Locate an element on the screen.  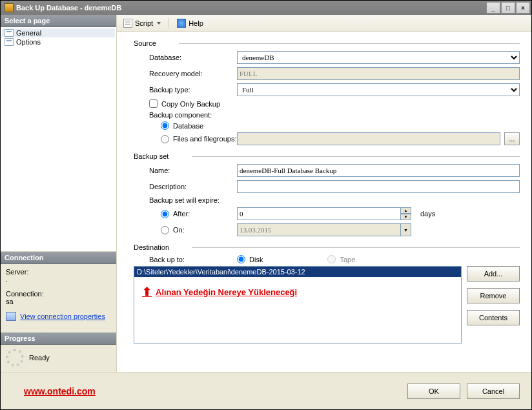
destination-listbox: D:\Siteler\Yedekler\Veritabani\denemeDB-… is located at coordinates (298, 305).